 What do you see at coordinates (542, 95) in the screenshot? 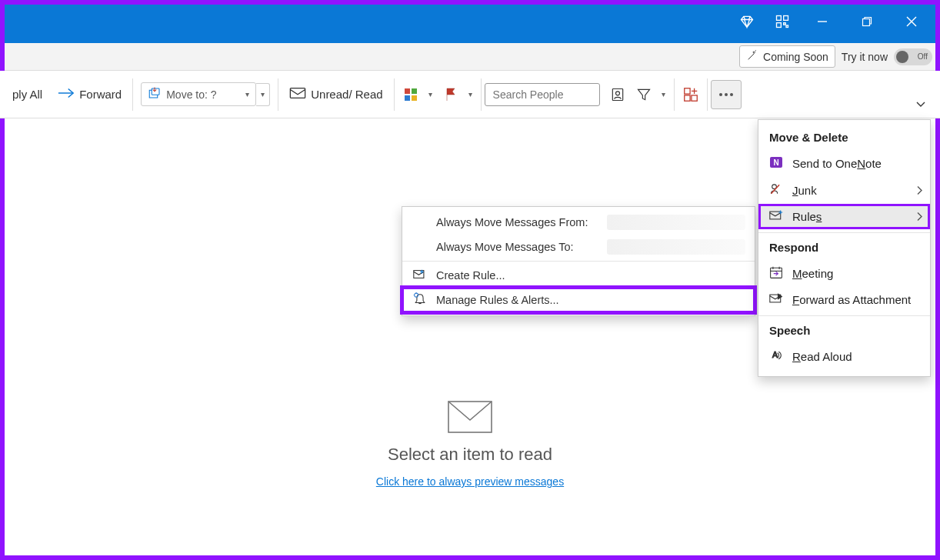
I see `search-people-input` at bounding box center [542, 95].